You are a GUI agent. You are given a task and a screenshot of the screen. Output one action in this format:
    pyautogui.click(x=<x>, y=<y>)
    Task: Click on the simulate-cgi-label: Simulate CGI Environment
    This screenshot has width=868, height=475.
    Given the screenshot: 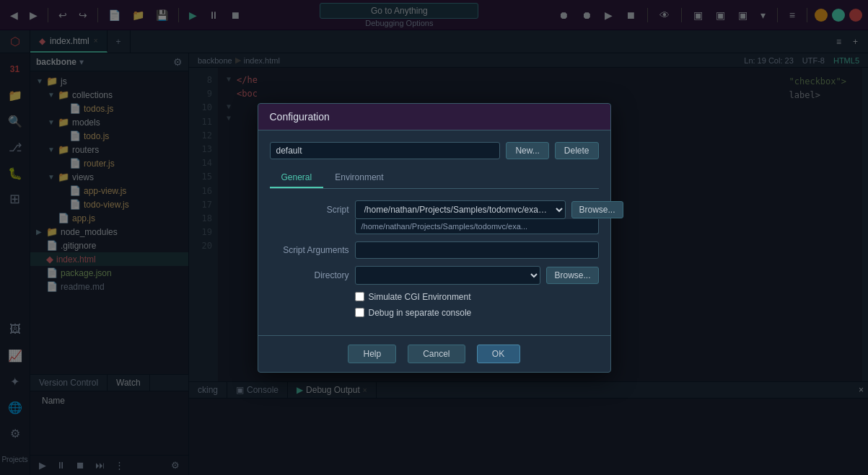 What is the action you would take?
    pyautogui.click(x=420, y=297)
    